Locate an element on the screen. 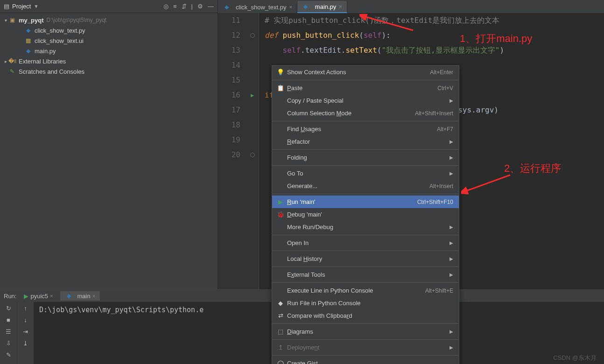  wrap-icon: ⇥ is located at coordinates (25, 331).